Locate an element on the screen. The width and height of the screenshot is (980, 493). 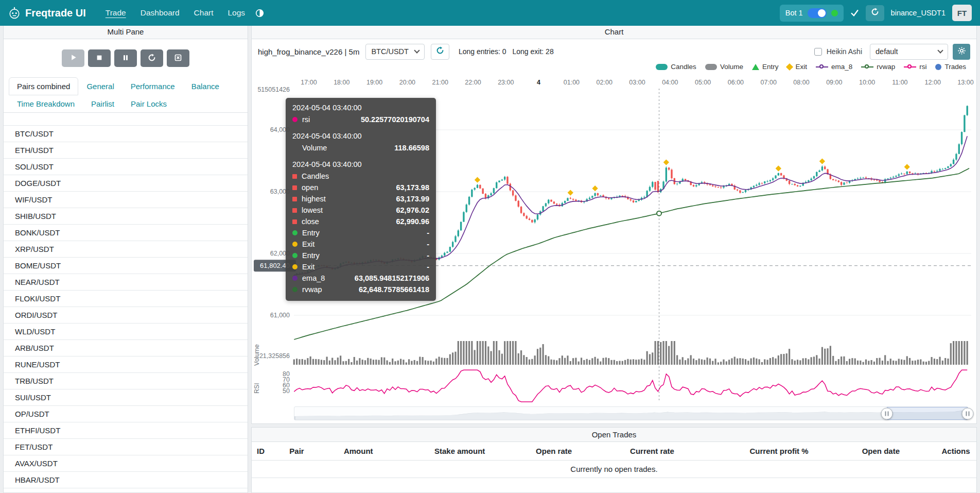
plot-settings-button is located at coordinates (961, 52).